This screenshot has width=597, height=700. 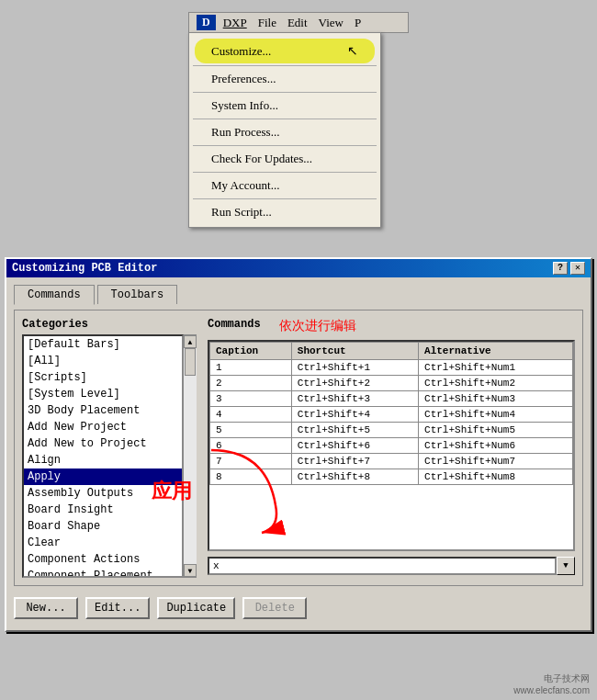 What do you see at coordinates (391, 430) in the screenshot?
I see `table-row: 5 Ctrl+Shift+5 Ctrl+Shift+Num5` at bounding box center [391, 430].